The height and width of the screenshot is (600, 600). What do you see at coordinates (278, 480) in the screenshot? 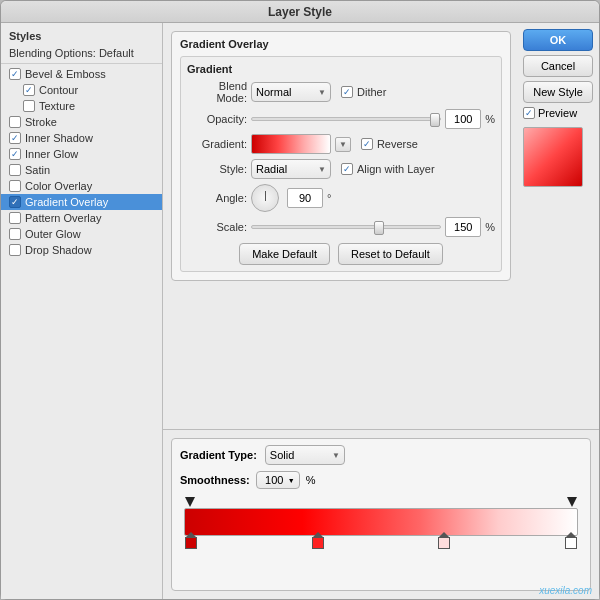
I see `smoothness-dropdown: 100 ▼` at bounding box center [278, 480].